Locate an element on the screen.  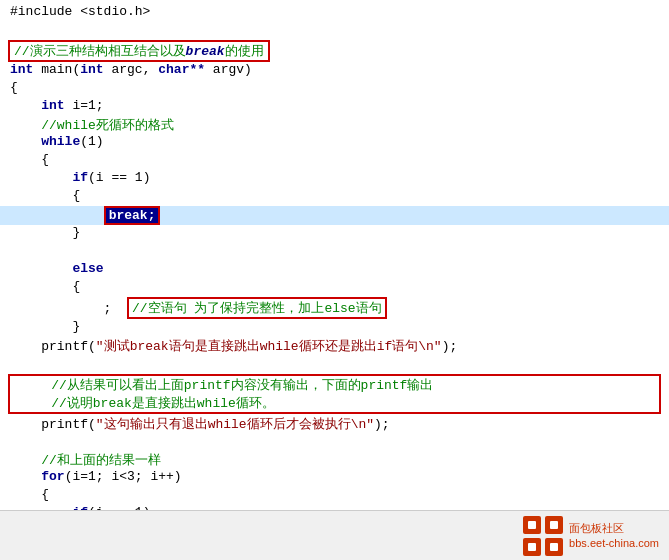
line-25: //和上面的结果一样 is located at coordinates (334, 460).